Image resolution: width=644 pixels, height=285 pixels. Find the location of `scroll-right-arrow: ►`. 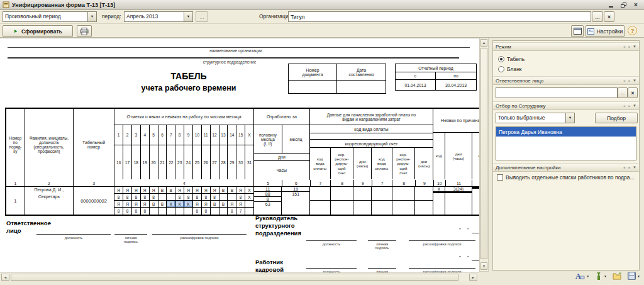

scroll-right-arrow: ► is located at coordinates (473, 277).